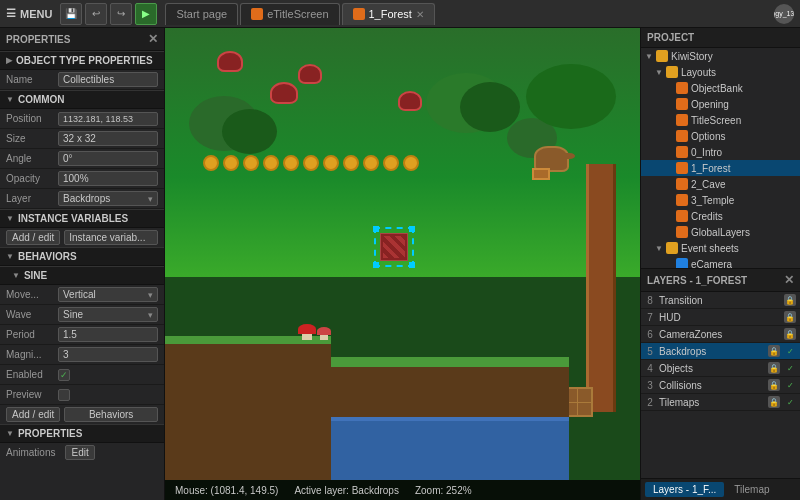  Describe the element at coordinates (290, 14) in the screenshot. I see `tab-title-screen: eTitleScreen` at that location.